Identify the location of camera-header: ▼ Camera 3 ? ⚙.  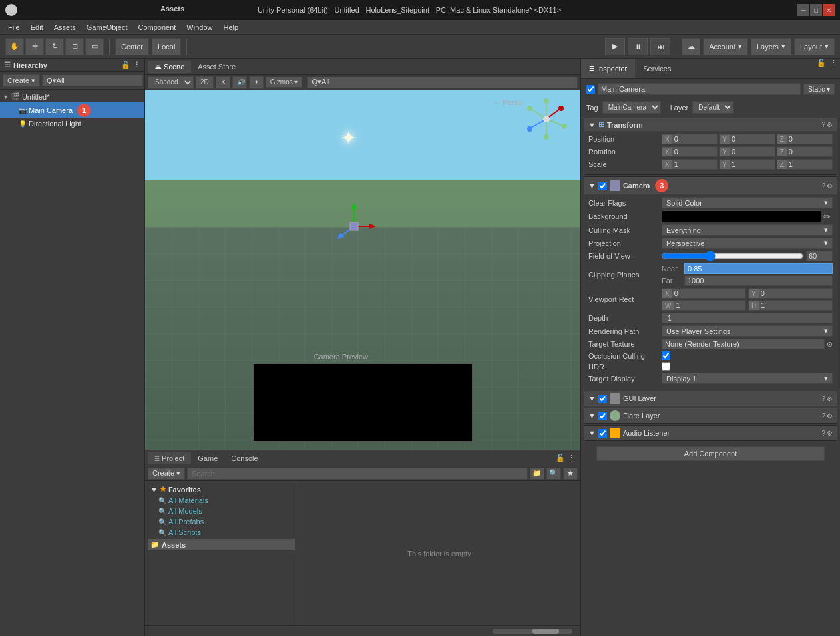
(711, 186).